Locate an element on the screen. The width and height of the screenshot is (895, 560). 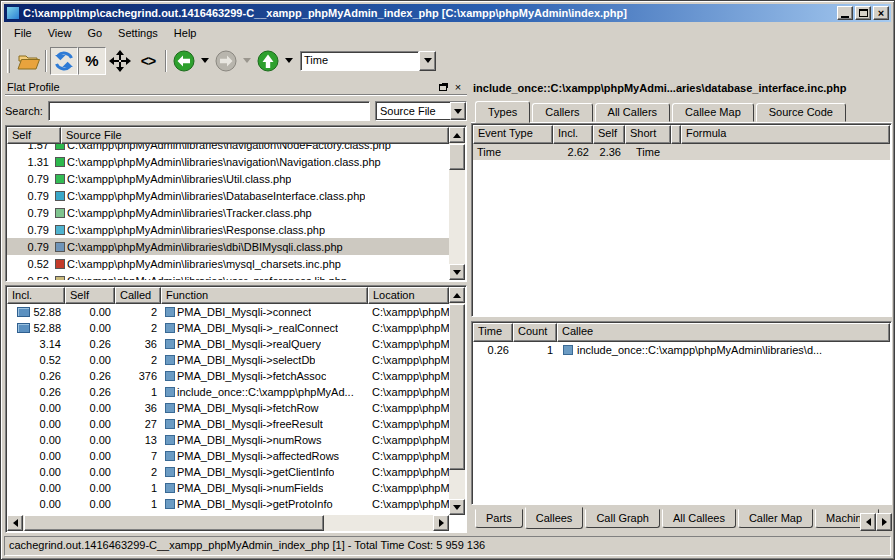
column-header-event-type: Event Type is located at coordinates (513, 134).